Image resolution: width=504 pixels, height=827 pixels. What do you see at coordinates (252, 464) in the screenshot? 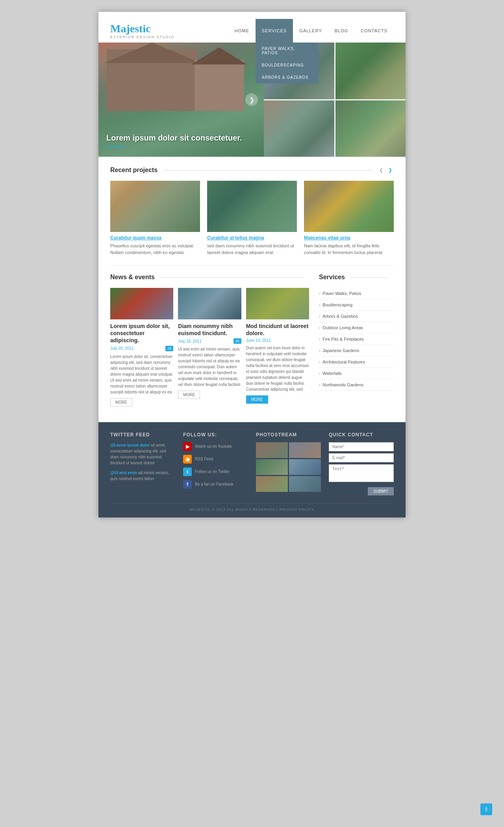
I see `footer-grid: Twitter Feed @Lorem ipsum dolor sit amet…` at bounding box center [252, 464].